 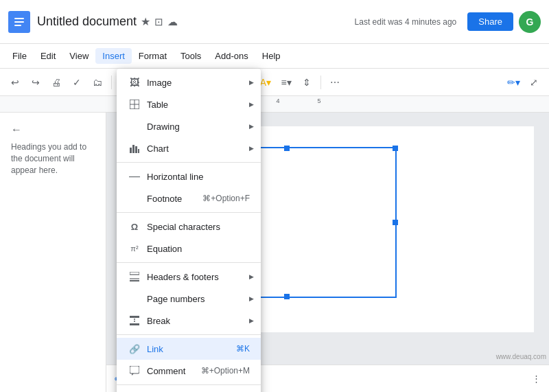 I want to click on doc-title: Untitled document, so click(x=86, y=22).